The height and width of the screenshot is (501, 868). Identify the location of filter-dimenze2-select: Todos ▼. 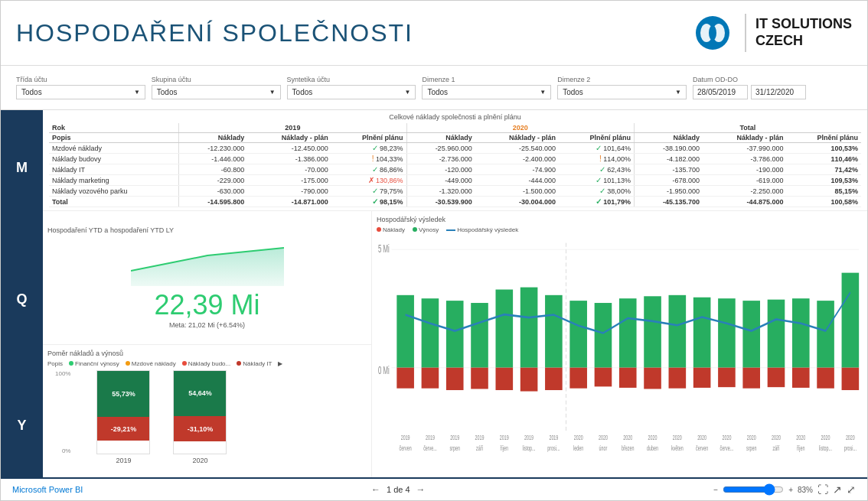
(622, 92).